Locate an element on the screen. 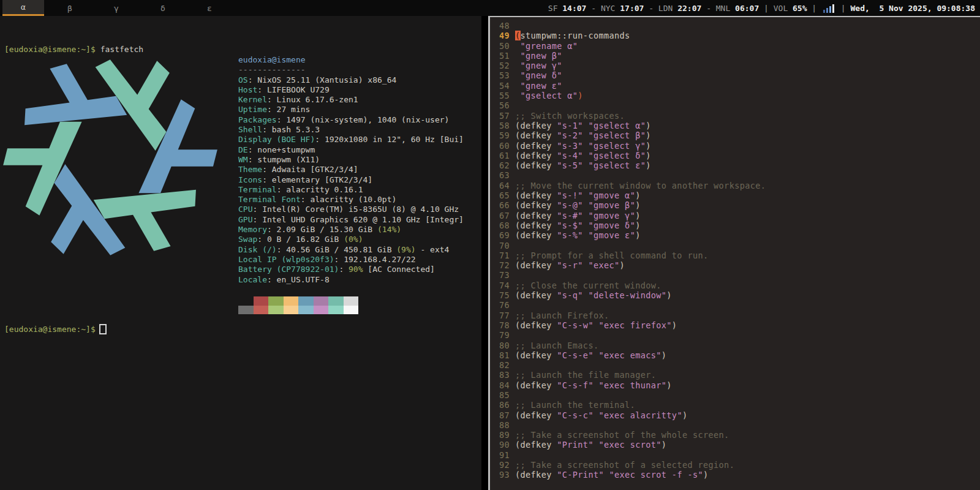 Image resolution: width=980 pixels, height=490 pixels. editor-line: 92;; Take a screenshot of a selected reg… is located at coordinates (738, 465).